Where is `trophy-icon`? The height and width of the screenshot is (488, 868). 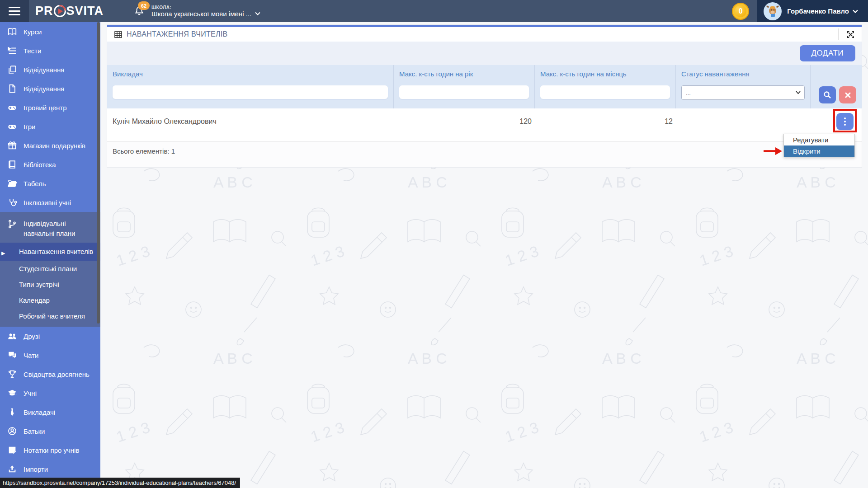
trophy-icon is located at coordinates (12, 374).